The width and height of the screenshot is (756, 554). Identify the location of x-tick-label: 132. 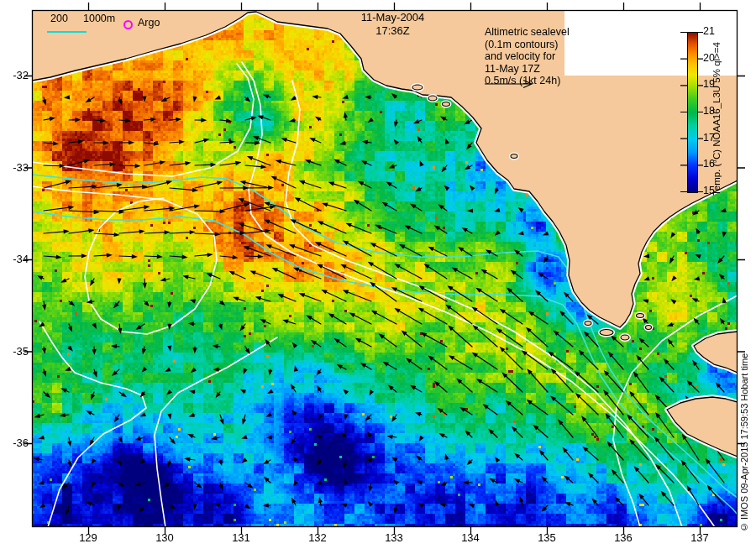
(318, 537).